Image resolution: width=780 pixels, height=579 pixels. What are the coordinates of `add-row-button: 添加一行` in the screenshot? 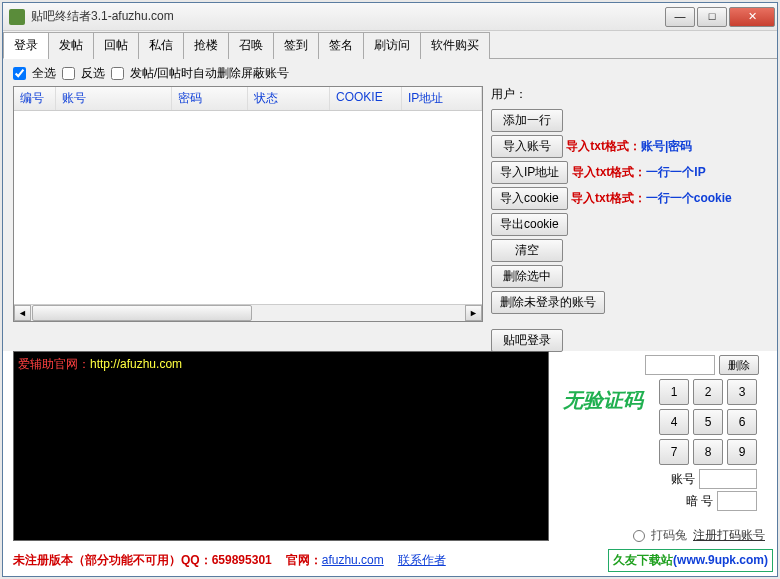 It's located at (527, 120).